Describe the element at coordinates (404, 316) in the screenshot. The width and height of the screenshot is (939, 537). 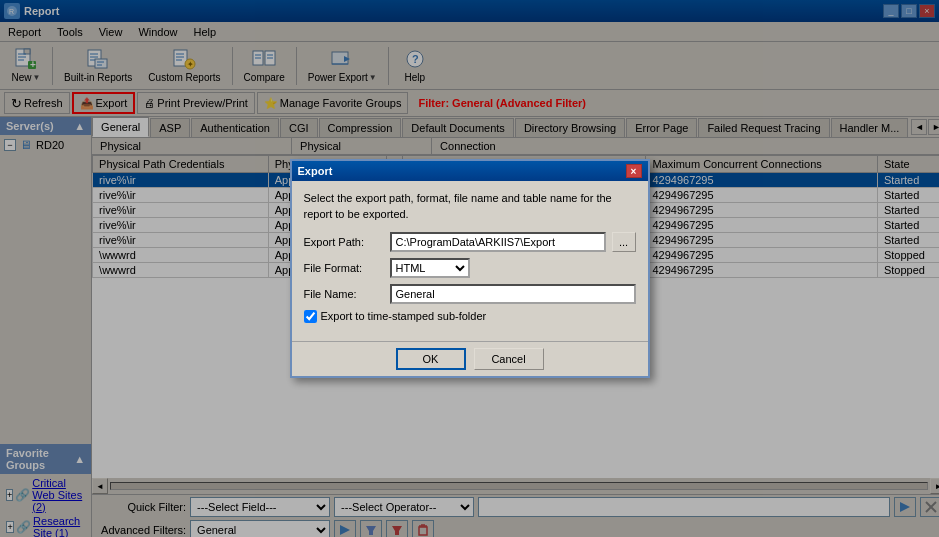
I see `timestamp-checkbox-label: Export to time-stamped sub-folder` at that location.